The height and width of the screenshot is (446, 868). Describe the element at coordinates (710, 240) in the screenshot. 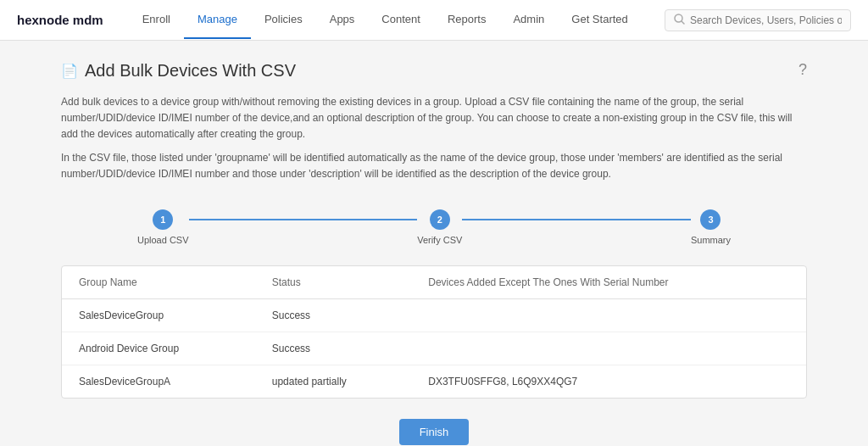

I see `step-3-label: Summary` at that location.